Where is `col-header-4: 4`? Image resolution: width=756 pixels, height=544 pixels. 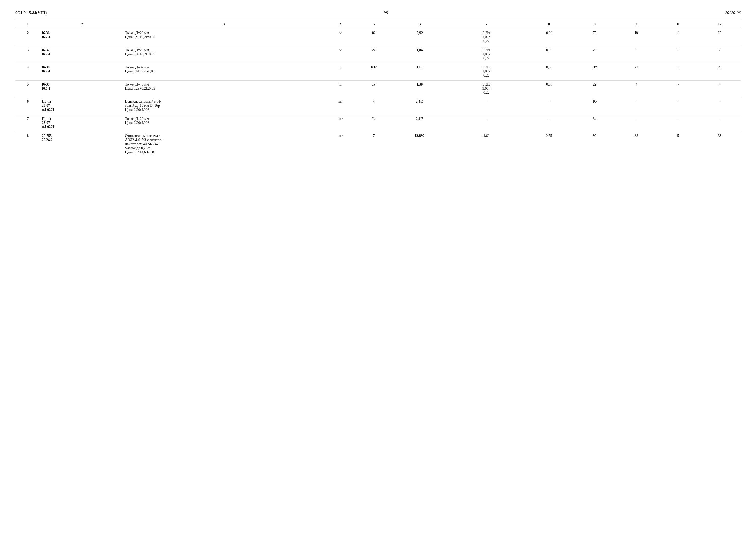 col-header-4: 4 is located at coordinates (340, 24).